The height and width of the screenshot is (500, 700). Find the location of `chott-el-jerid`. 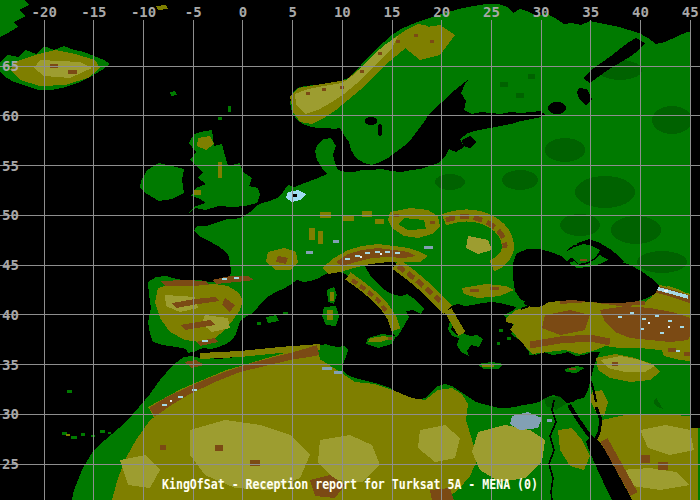

chott-el-jerid is located at coordinates (327, 368).